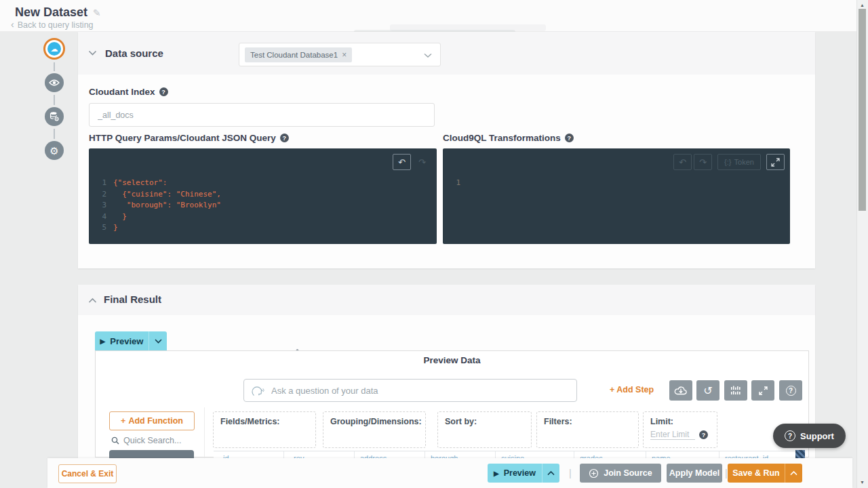 This screenshot has width=868, height=488. Describe the element at coordinates (129, 92) in the screenshot. I see `cloudant-index-label: Cloudant Index ?` at that location.